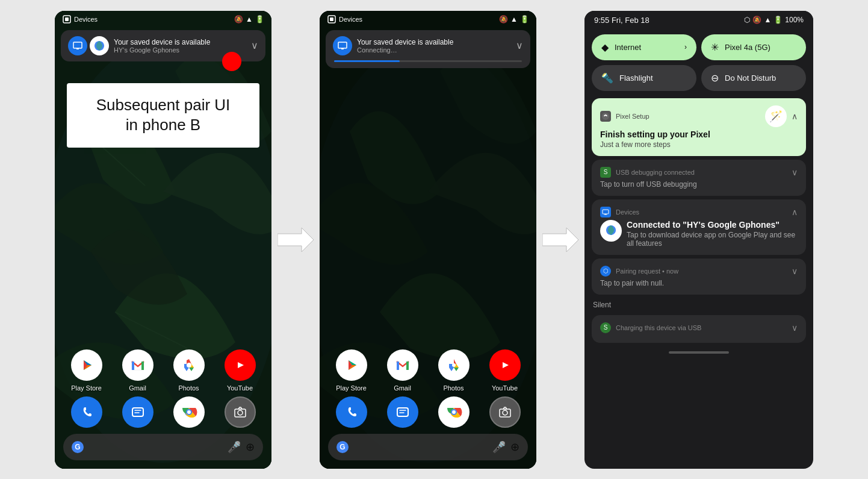 This screenshot has width=868, height=479. I want to click on app-item-playstore-2: Play Store, so click(352, 371).